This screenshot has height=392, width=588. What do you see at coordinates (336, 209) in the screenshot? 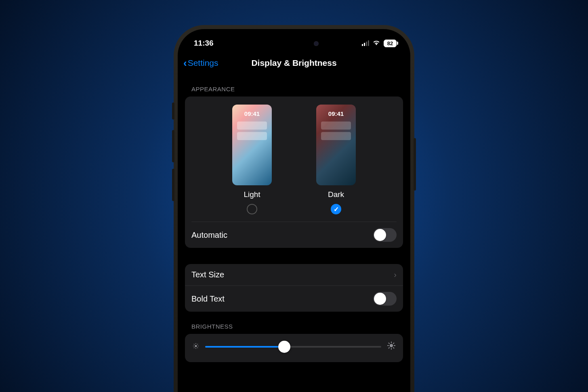
I see `dark-radio` at bounding box center [336, 209].